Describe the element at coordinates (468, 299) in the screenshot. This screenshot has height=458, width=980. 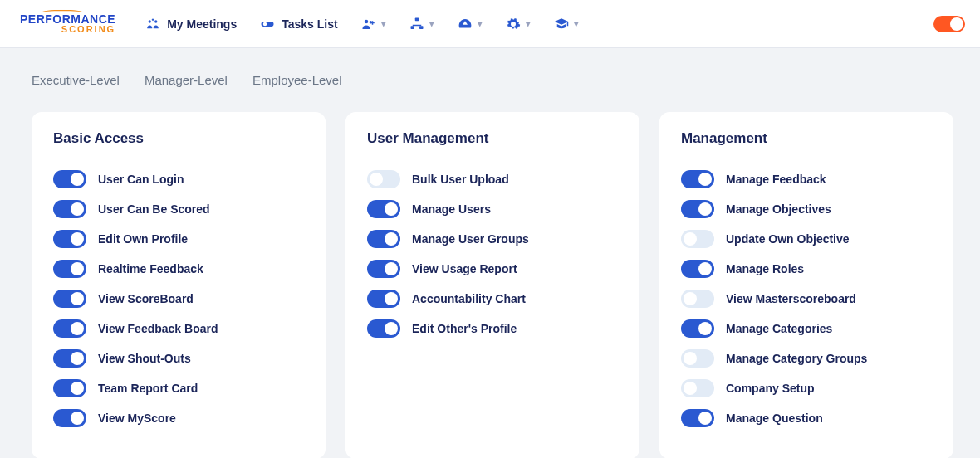
I see `permission-label: Accountability Chart` at that location.